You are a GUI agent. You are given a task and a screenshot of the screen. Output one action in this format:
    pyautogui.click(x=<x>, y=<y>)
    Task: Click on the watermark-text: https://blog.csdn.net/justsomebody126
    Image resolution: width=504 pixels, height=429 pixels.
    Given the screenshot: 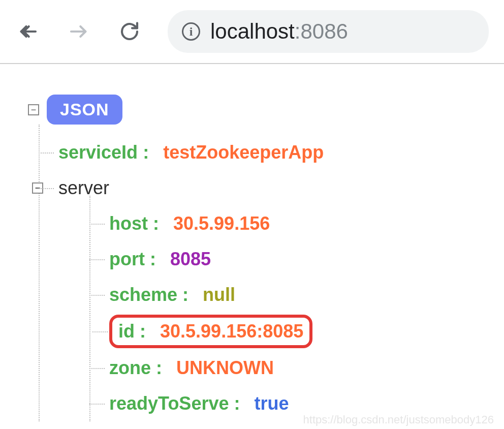 What is the action you would take?
    pyautogui.click(x=398, y=420)
    